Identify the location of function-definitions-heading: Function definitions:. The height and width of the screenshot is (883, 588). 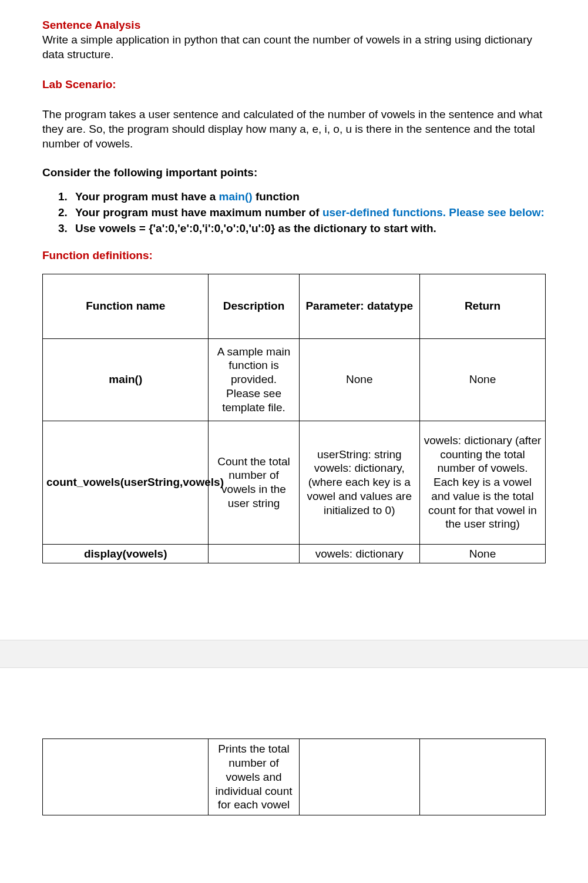
(294, 256).